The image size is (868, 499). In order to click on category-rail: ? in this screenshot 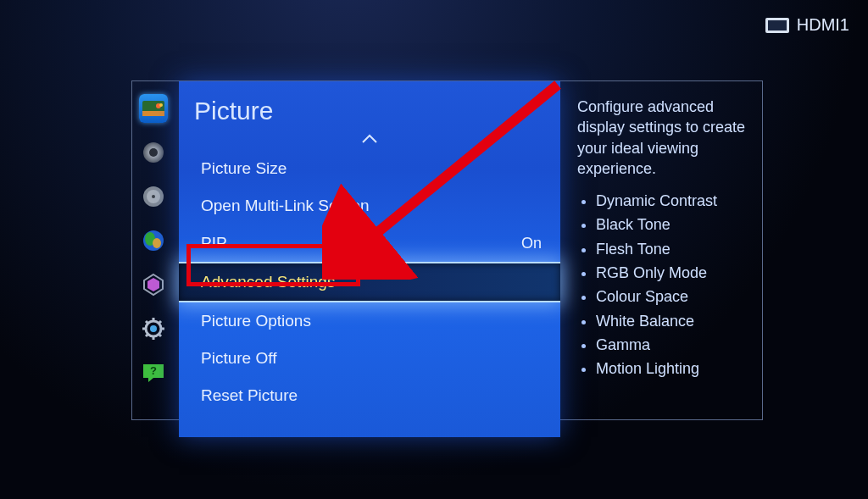, I will do `click(153, 251)`.